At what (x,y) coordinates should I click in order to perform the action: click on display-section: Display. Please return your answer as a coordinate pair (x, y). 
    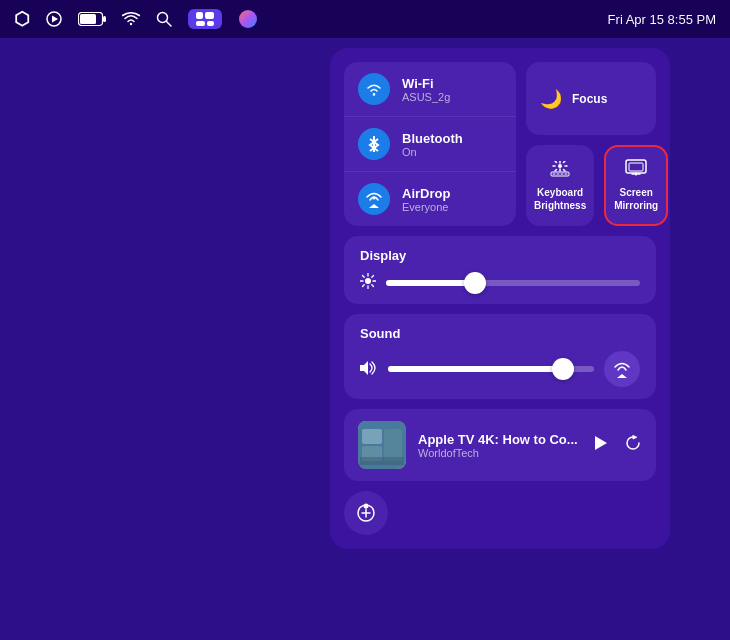
    Looking at the image, I should click on (500, 270).